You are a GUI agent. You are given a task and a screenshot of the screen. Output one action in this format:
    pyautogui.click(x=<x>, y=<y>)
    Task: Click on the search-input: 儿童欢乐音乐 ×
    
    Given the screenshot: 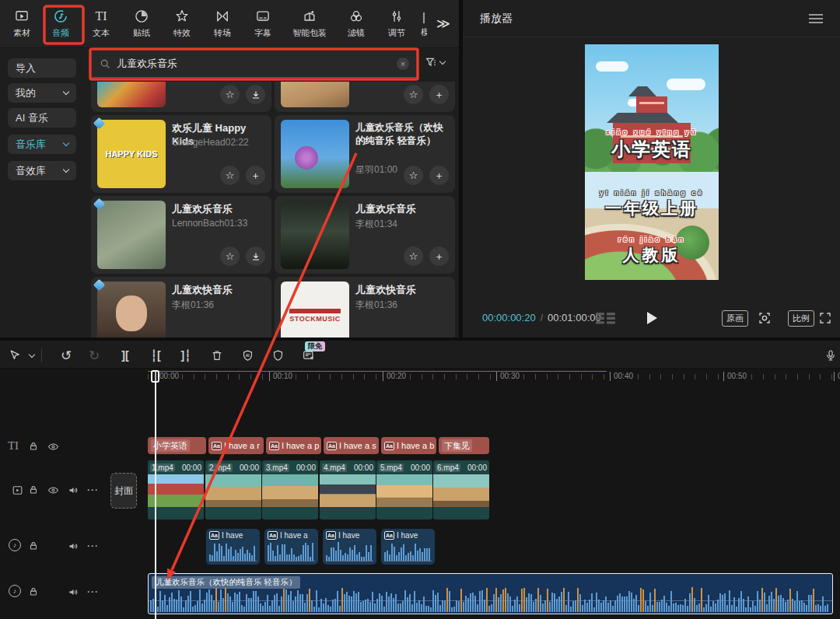 What is the action you would take?
    pyautogui.click(x=254, y=64)
    